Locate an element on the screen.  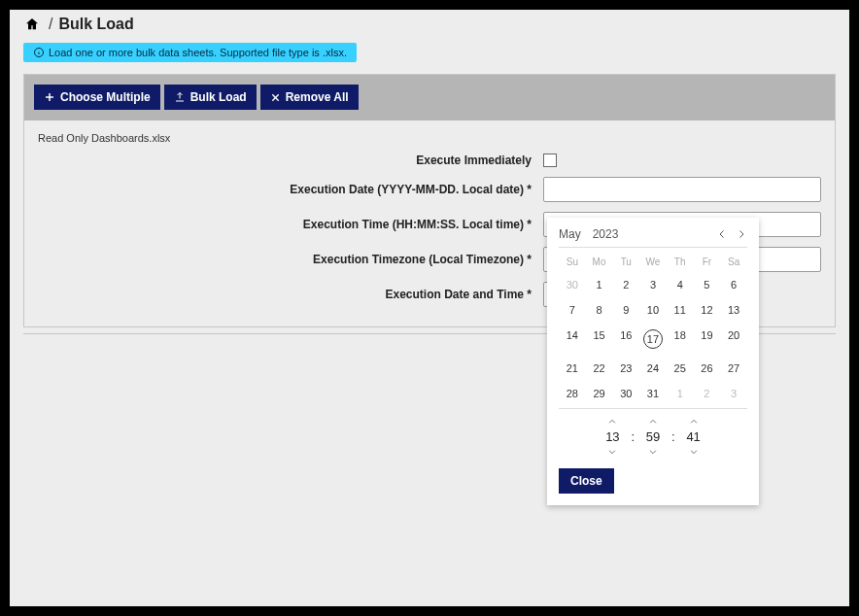
bulk-load-button: Bulk Load is located at coordinates (210, 97).